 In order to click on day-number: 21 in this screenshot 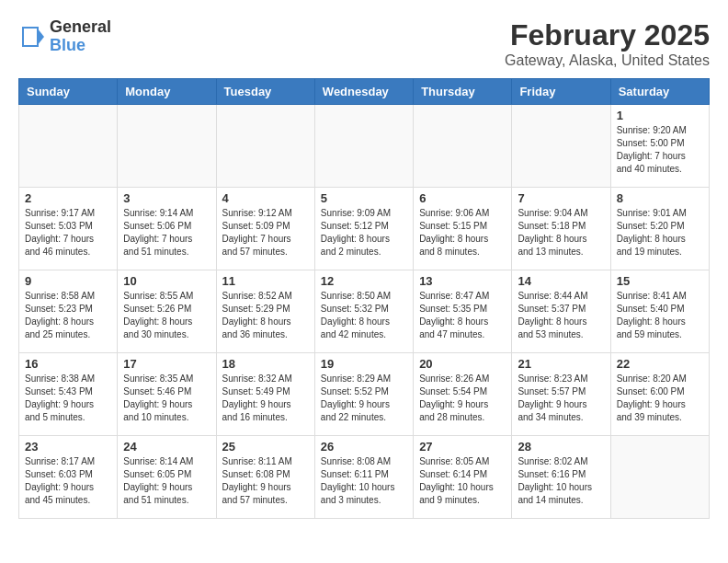, I will do `click(561, 364)`.